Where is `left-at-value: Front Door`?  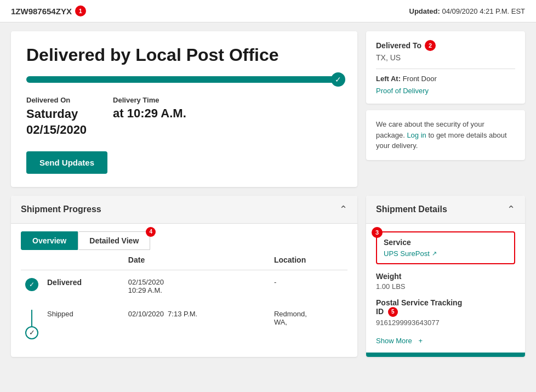 left-at-value: Front Door is located at coordinates (420, 79).